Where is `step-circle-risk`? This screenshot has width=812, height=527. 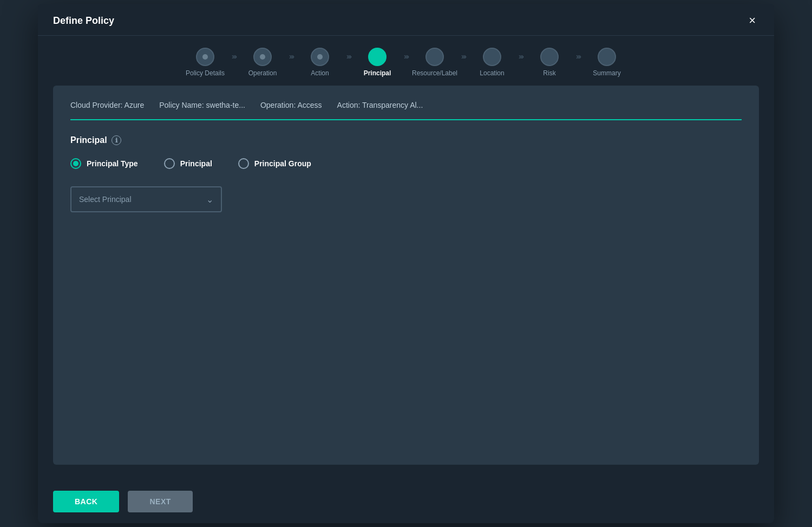 step-circle-risk is located at coordinates (549, 57).